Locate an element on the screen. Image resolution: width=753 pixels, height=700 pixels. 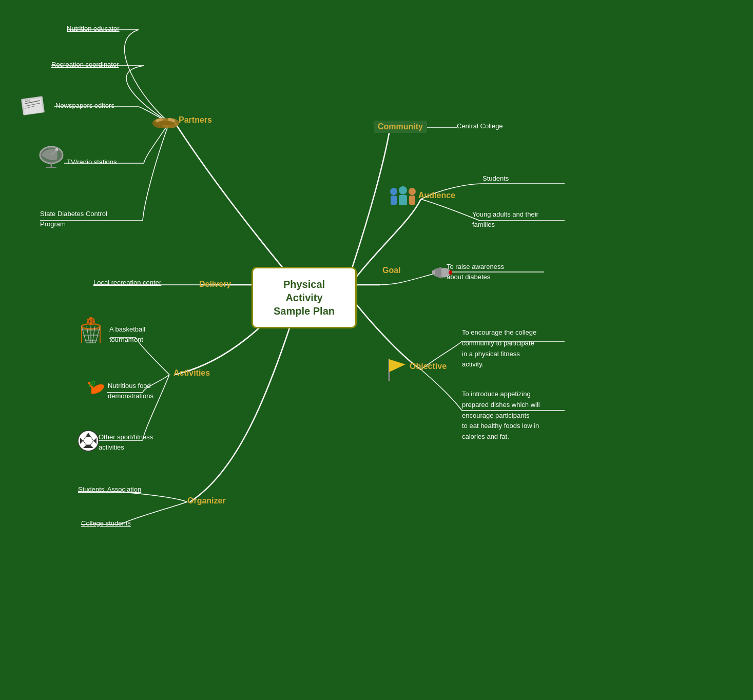
flag-icon is located at coordinates (396, 371).